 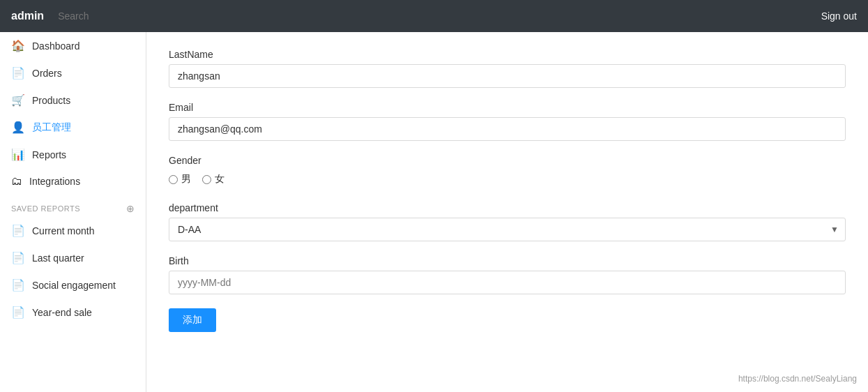 I want to click on sidebar-item-label: Products, so click(x=52, y=100).